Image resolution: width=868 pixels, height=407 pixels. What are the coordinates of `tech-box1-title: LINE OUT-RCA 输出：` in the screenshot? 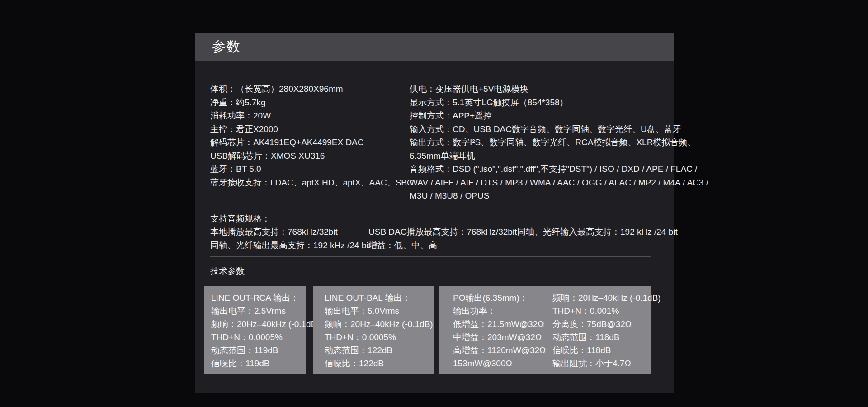 It's located at (259, 298).